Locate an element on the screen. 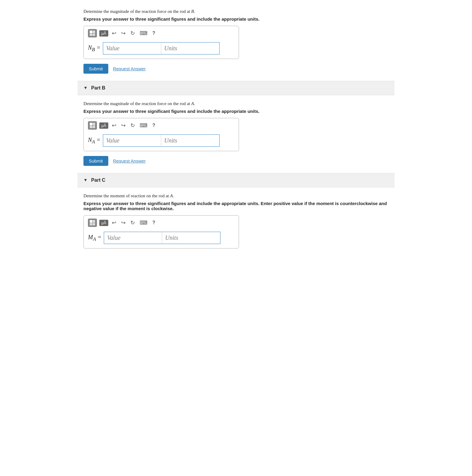  partC-grid-icon-btn is located at coordinates (92, 223).